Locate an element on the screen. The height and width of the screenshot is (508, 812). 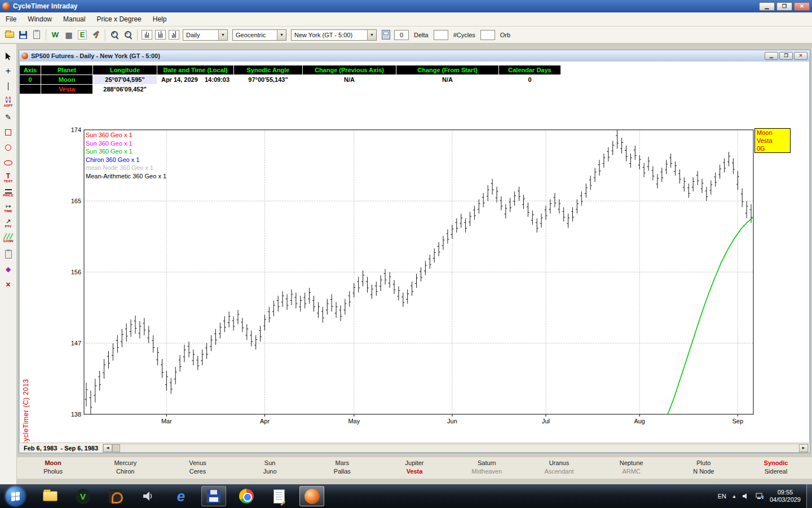
tray-network-icon is located at coordinates (760, 496).